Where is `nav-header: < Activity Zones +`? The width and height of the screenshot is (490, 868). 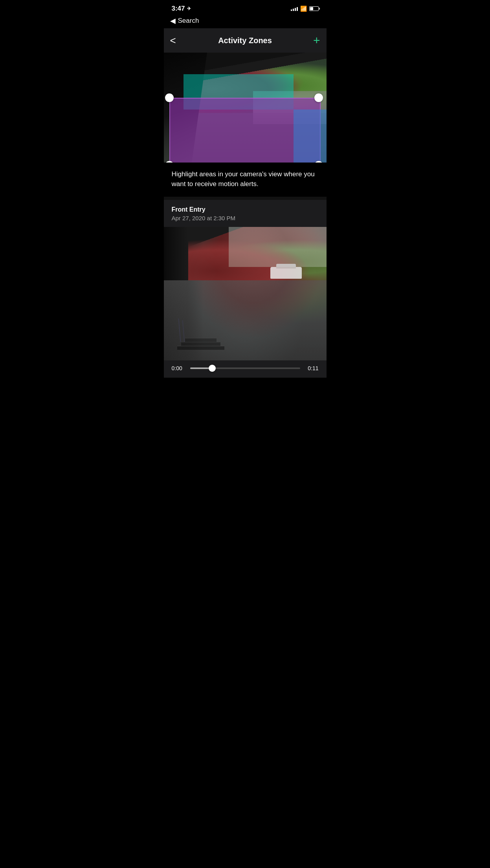 nav-header: < Activity Zones + is located at coordinates (245, 40).